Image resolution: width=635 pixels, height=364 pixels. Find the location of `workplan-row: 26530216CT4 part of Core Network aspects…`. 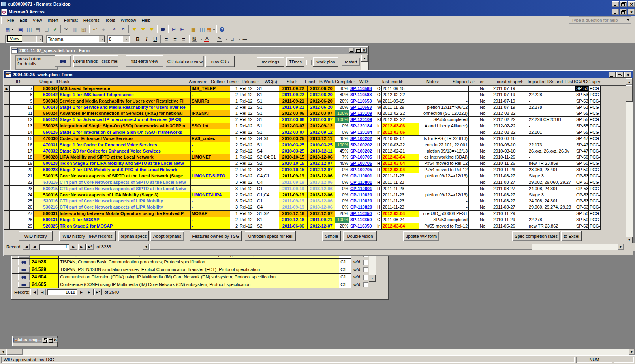

workplan-row: 26530216CT4 part of Core Network aspects… is located at coordinates (315, 207).